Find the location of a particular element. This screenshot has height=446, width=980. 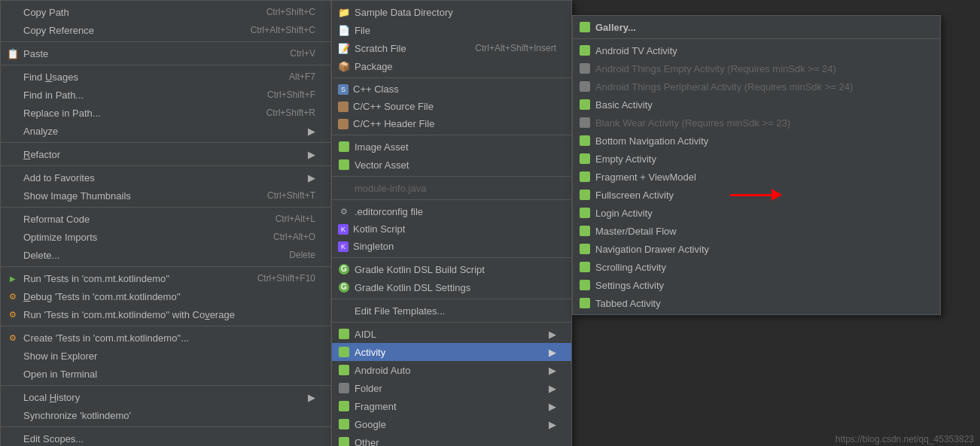

menu-item-android-things-empty: Android Things Empty Activity (Requires … is located at coordinates (756, 68).